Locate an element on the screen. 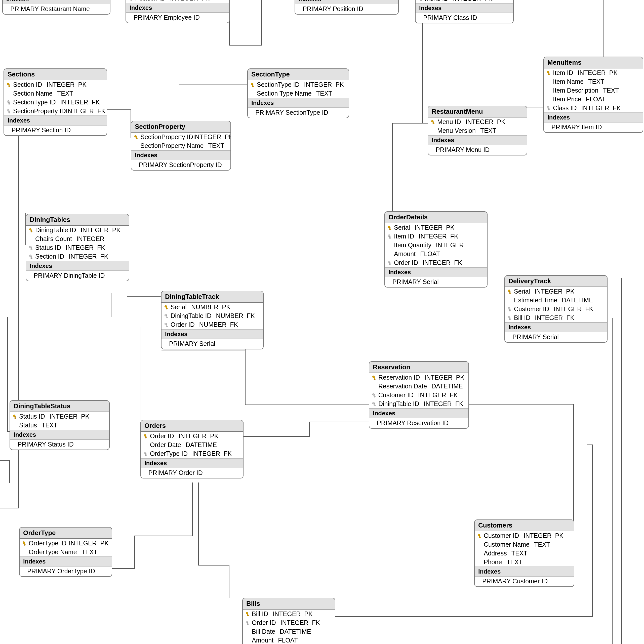 The width and height of the screenshot is (644, 644). entity-ordertype: OrderType OrderType IDINTEGERPKOrderType… is located at coordinates (66, 552).